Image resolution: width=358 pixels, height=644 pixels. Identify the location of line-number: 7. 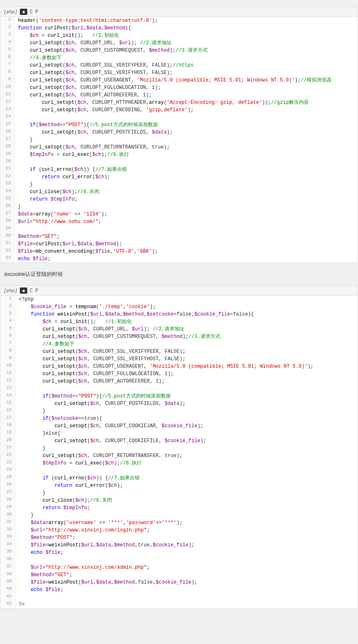
(8, 344).